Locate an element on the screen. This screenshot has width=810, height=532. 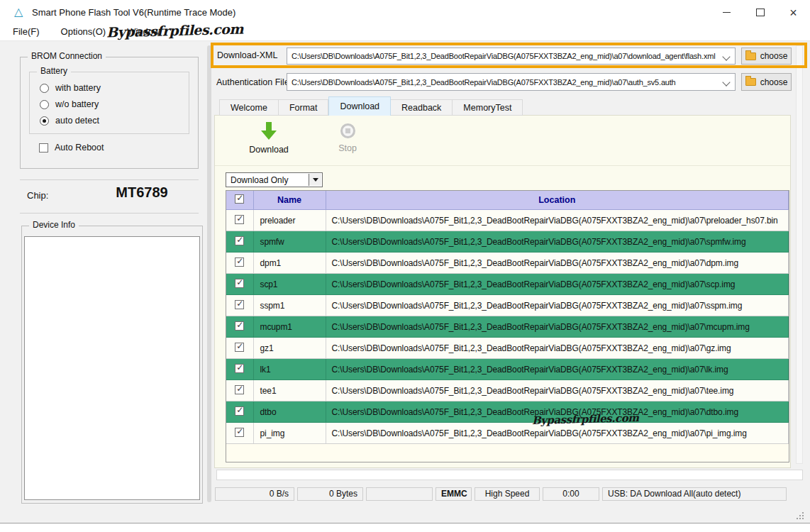
partition-name: tee1 is located at coordinates (289, 391).